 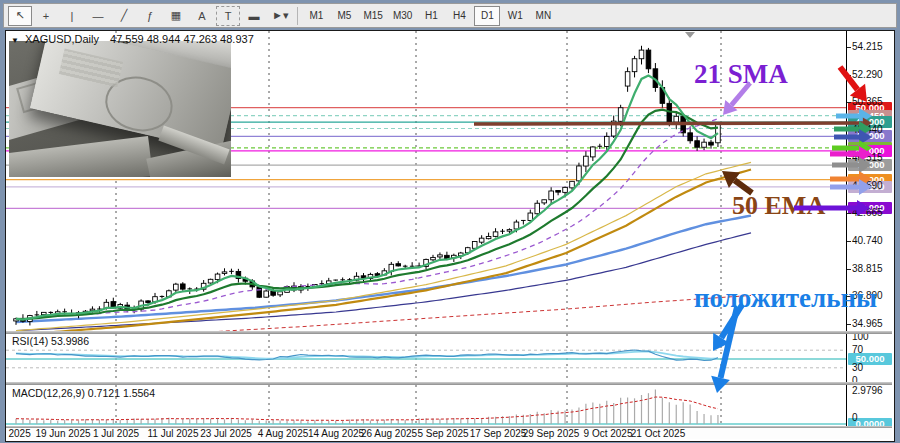 I want to click on timeframe-m1: M1, so click(x=316, y=16).